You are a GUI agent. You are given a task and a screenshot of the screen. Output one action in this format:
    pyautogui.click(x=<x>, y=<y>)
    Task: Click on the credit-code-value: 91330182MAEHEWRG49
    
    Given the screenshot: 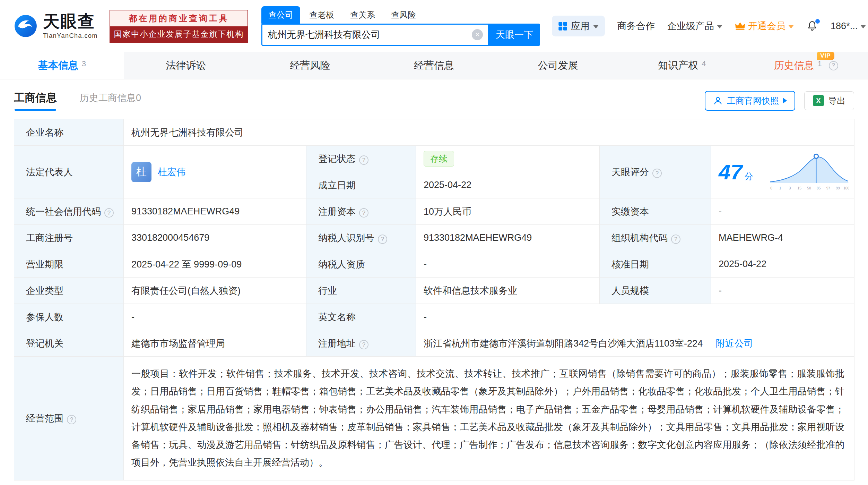 What is the action you would take?
    pyautogui.click(x=215, y=212)
    